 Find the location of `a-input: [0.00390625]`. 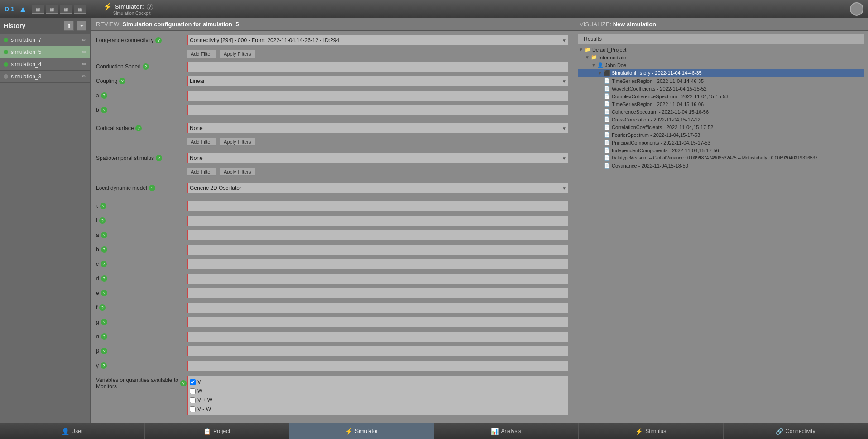

a-input: [0.00390625] is located at coordinates (378, 96).